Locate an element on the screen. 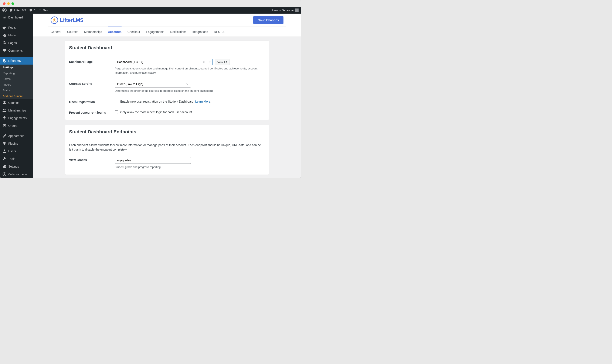 The height and width of the screenshot is (364, 612). menu-memberships: Memberships is located at coordinates (17, 110).